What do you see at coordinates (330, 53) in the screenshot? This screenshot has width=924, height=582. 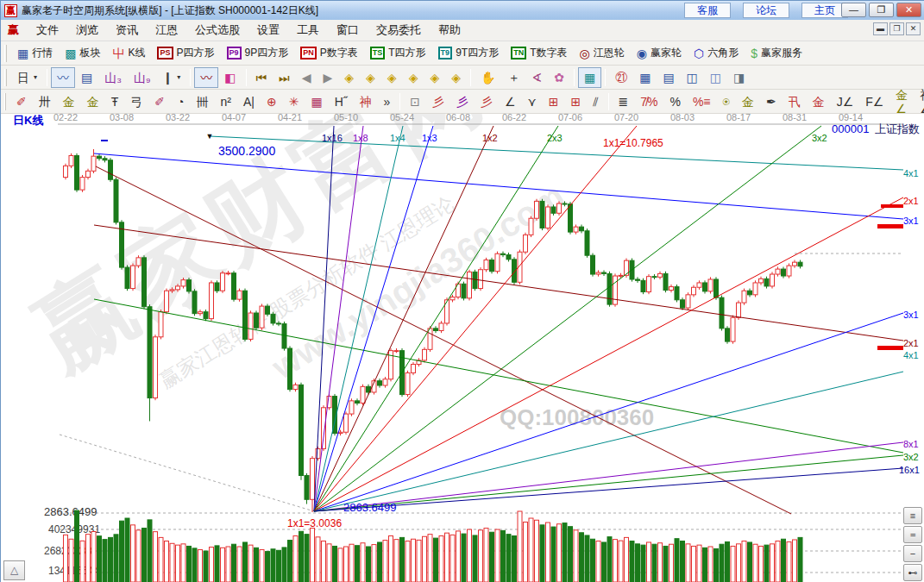 I see `p-number-table-button: PNP数字表` at bounding box center [330, 53].